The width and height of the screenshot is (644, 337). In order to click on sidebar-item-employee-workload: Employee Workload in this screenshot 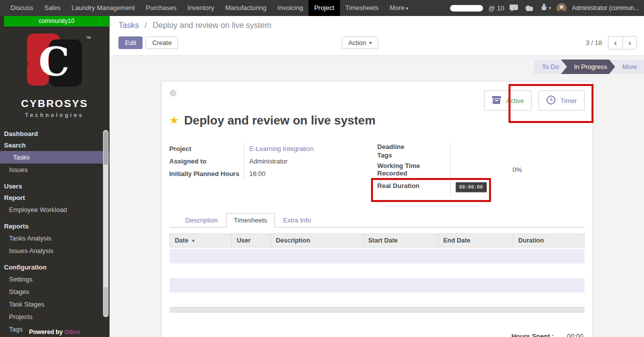, I will do `click(54, 210)`.